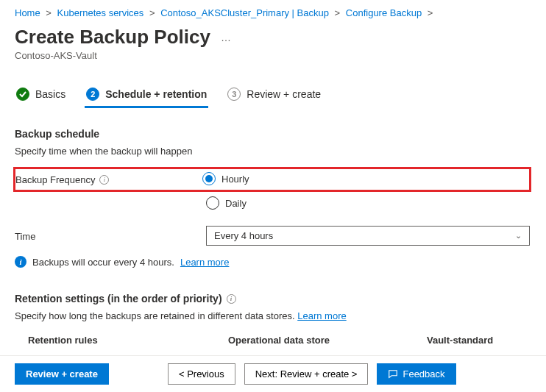  I want to click on page-title: Create Backup Policy, so click(113, 37).